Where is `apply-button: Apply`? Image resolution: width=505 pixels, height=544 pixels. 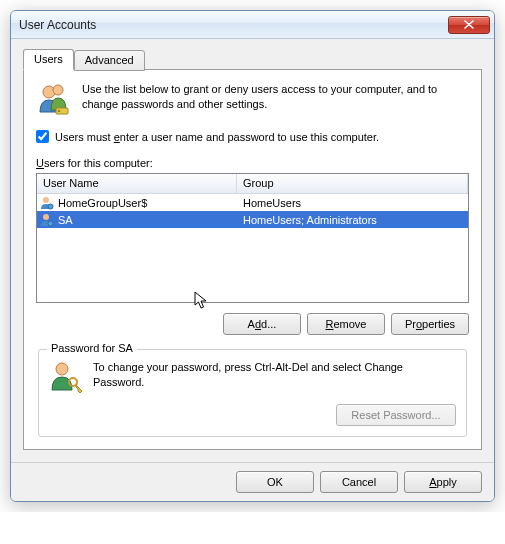 apply-button: Apply is located at coordinates (443, 482).